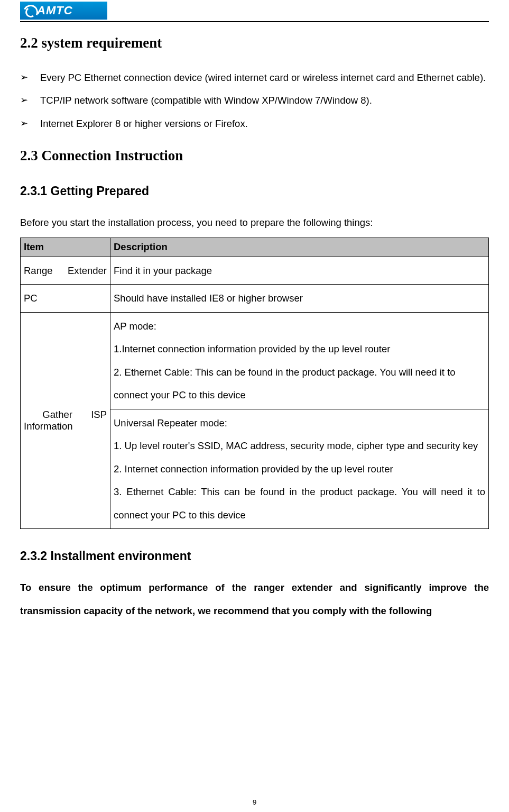 This screenshot has width=509, height=812. I want to click on table-header-row: Item Description, so click(255, 247).